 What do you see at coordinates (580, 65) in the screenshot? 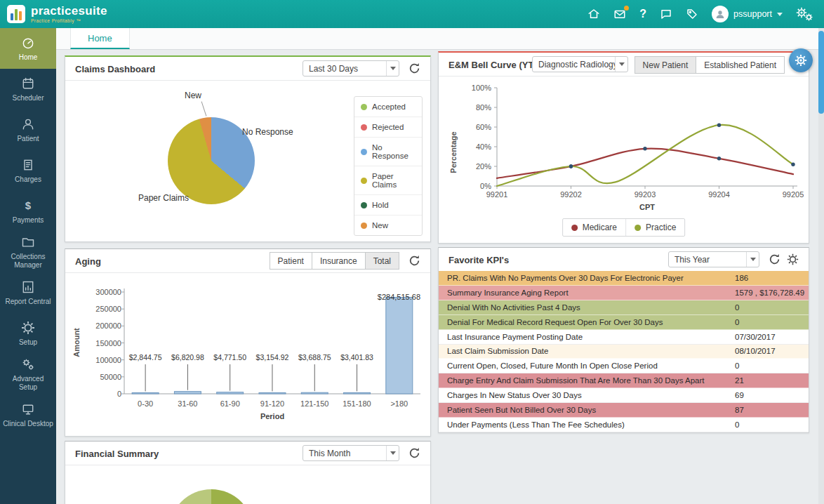
I see `specialty-dropdown: Diagnostic Radiology` at bounding box center [580, 65].